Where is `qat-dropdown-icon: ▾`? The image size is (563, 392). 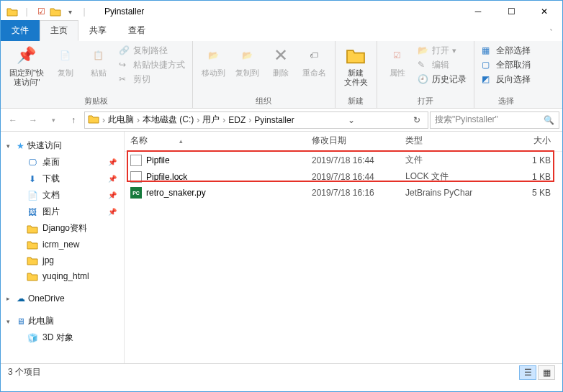
qat-dropdown-icon: ▾ is located at coordinates (70, 12).